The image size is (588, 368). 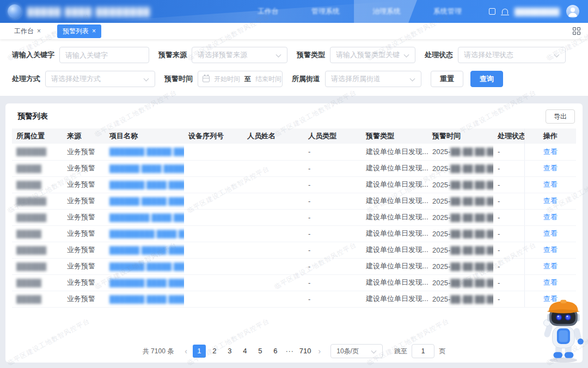 What do you see at coordinates (326, 11) in the screenshot?
I see `nav-item-management: 管理系统` at bounding box center [326, 11].